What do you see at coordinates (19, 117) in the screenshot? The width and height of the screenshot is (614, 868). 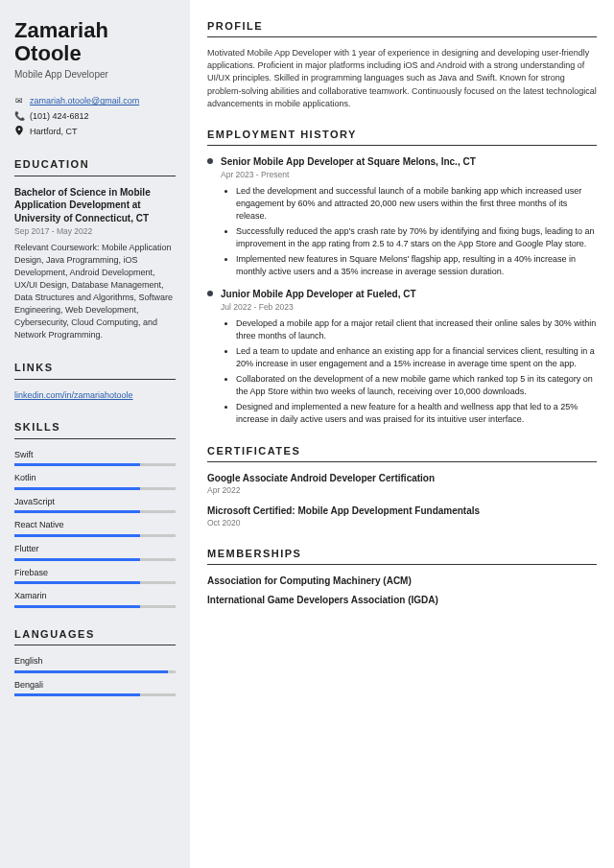 I see `phone-icon: 📞` at bounding box center [19, 117].